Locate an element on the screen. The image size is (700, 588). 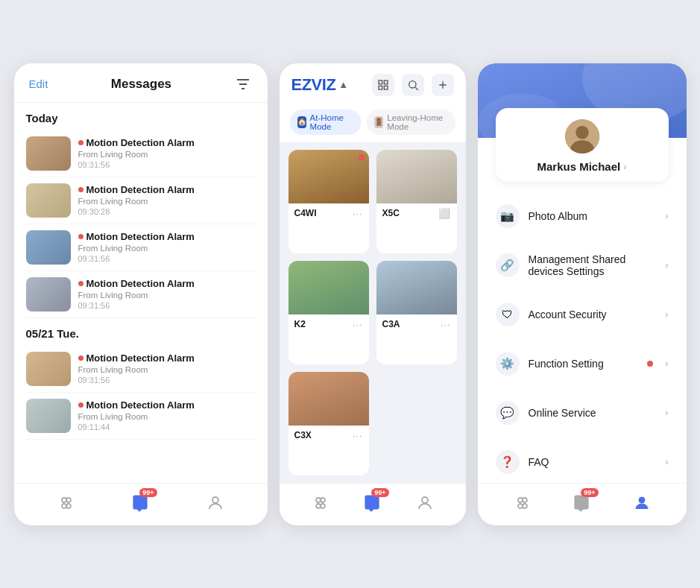
device-card-k2: K2 ··· is located at coordinates (329, 313).